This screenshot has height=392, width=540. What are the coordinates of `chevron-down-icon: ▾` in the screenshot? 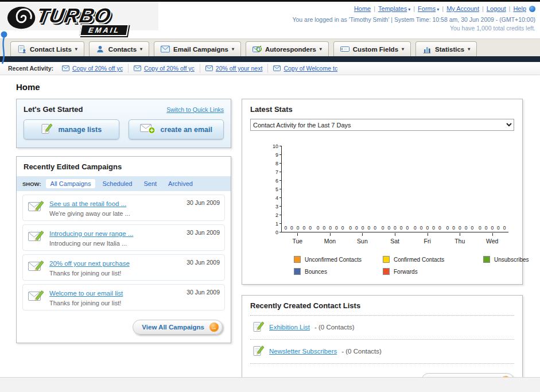 It's located at (76, 49).